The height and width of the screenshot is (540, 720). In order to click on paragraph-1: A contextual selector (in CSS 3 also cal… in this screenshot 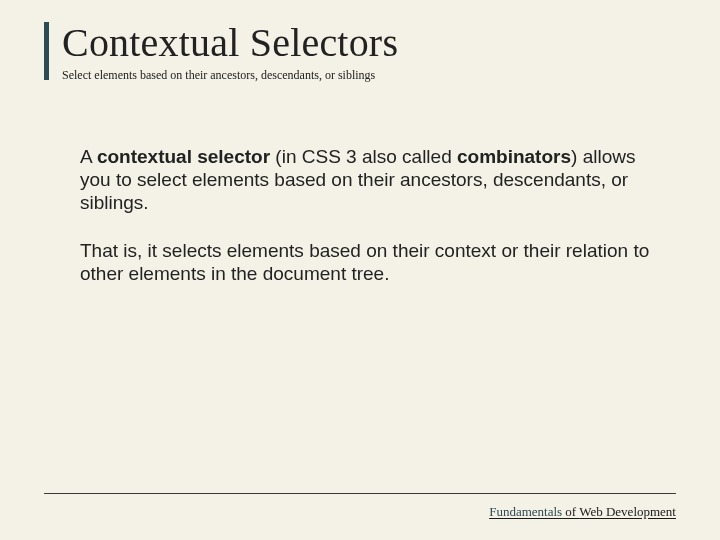, I will do `click(367, 180)`.